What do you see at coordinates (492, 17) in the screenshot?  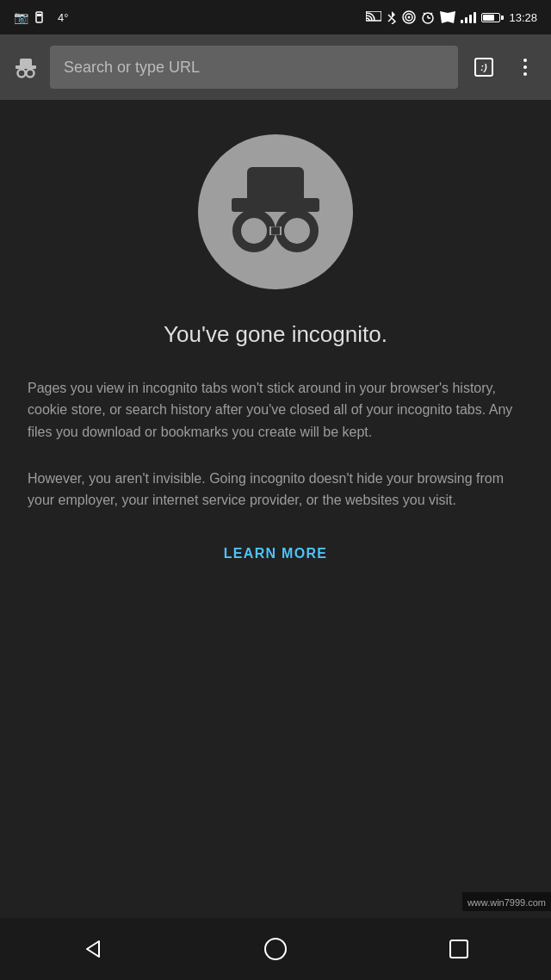 I see `battery-icon` at bounding box center [492, 17].